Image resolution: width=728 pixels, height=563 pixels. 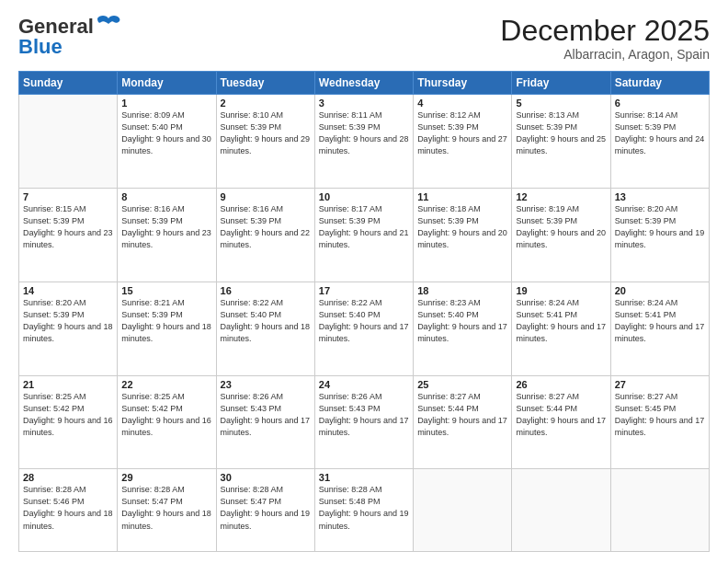 I want to click on weekday-header: Thursday, so click(x=463, y=83).